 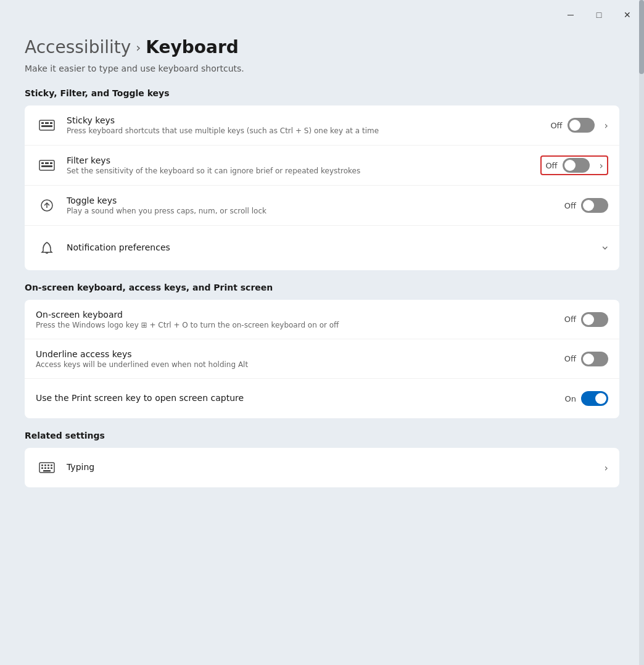 What do you see at coordinates (295, 320) in the screenshot?
I see `on-screen-keyboard-text: On-screen keyboard Press the Windows log…` at bounding box center [295, 320].